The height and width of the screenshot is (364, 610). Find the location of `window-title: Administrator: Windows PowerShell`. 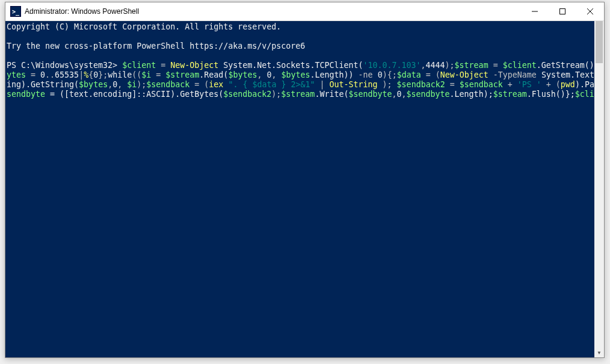

window-title: Administrator: Windows PowerShell is located at coordinates (273, 11).